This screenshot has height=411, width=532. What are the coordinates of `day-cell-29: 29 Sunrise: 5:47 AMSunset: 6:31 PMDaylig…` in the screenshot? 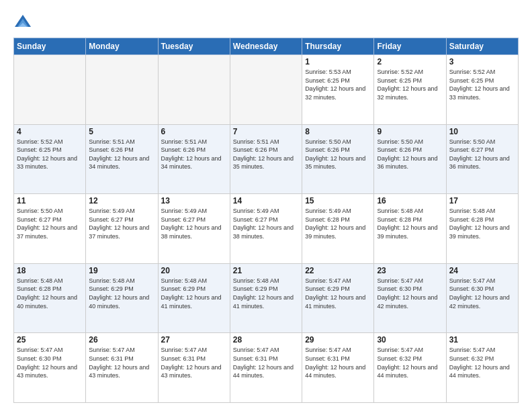 It's located at (339, 368).